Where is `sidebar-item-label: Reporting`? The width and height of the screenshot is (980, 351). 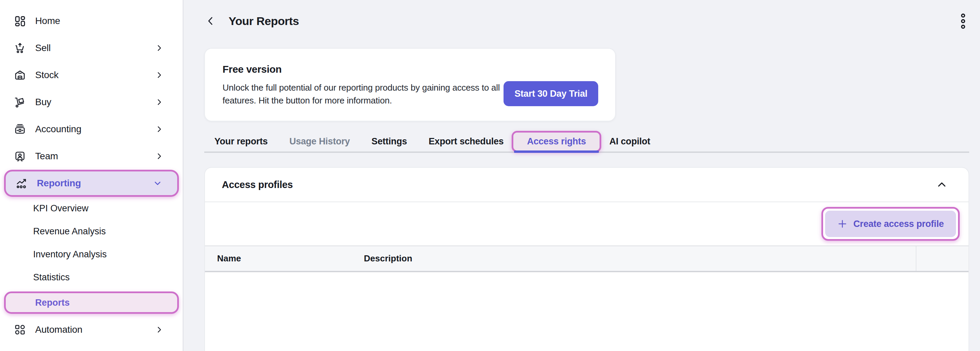
sidebar-item-label: Reporting is located at coordinates (95, 183).